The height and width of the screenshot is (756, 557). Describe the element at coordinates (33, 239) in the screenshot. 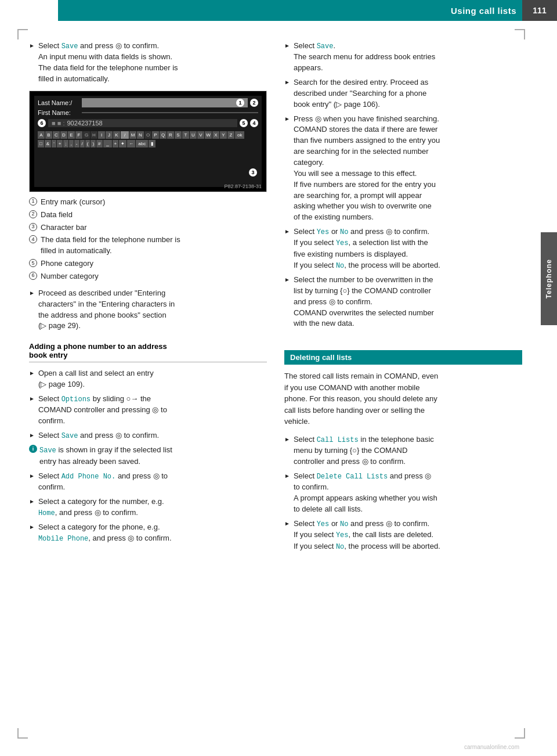

I see `circle-label-4: 4` at that location.